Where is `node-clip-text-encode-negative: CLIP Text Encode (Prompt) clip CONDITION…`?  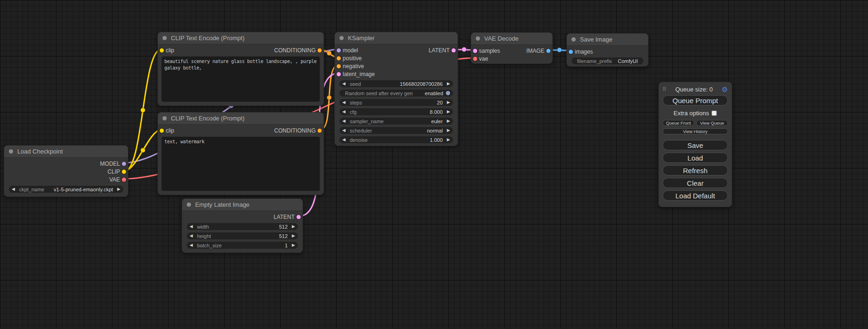 node-clip-text-encode-negative: CLIP Text Encode (Prompt) clip CONDITION… is located at coordinates (241, 154).